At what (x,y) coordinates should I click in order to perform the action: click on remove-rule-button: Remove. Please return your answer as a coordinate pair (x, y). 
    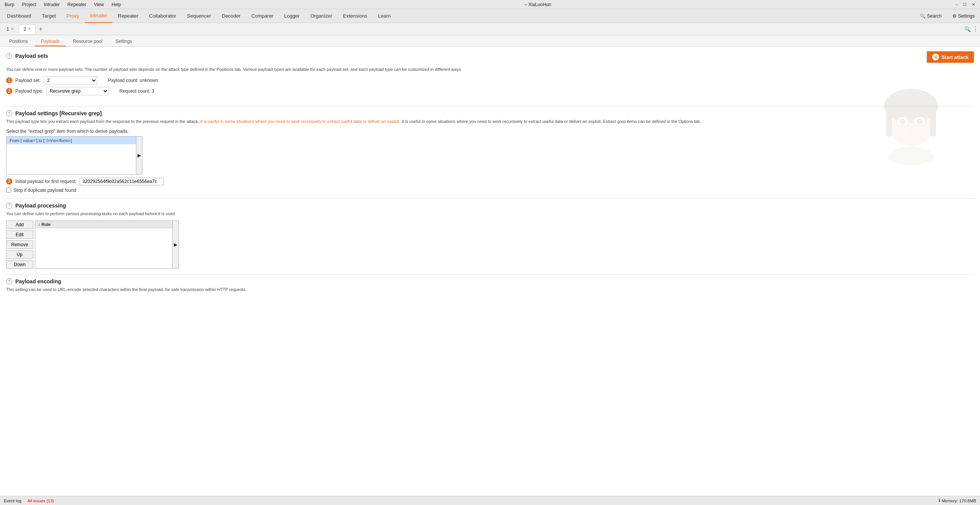
    Looking at the image, I should click on (20, 245).